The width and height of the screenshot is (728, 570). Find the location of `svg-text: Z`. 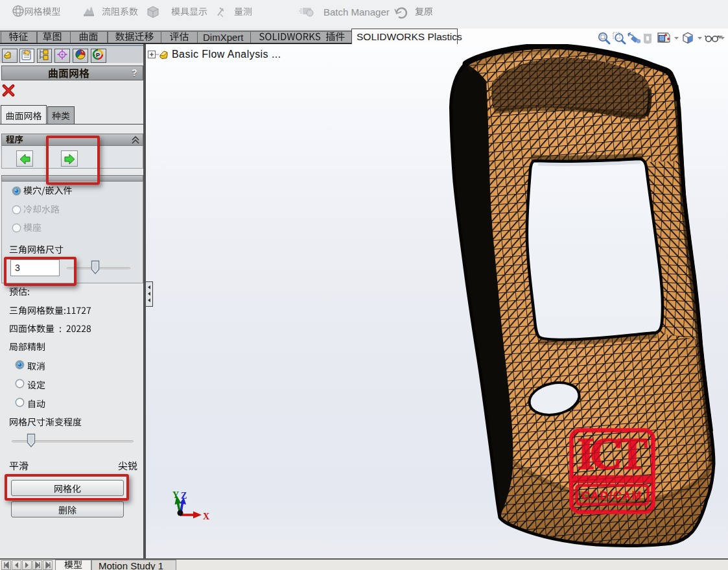

svg-text: Z is located at coordinates (184, 495).